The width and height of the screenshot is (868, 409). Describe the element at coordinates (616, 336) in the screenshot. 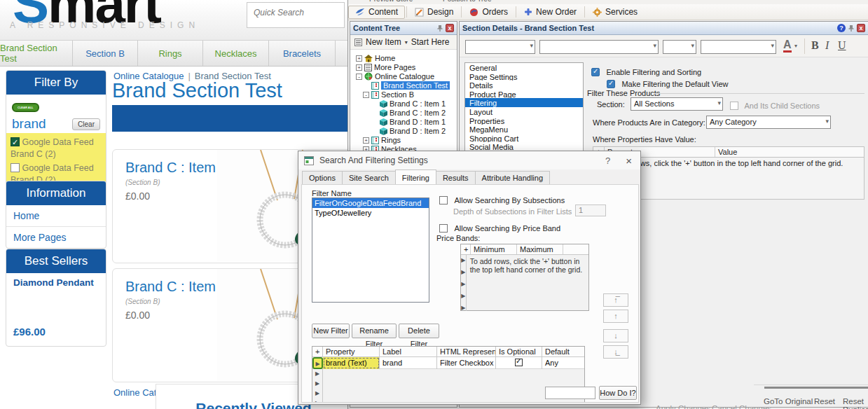

I see `move-down-button: ↓` at that location.